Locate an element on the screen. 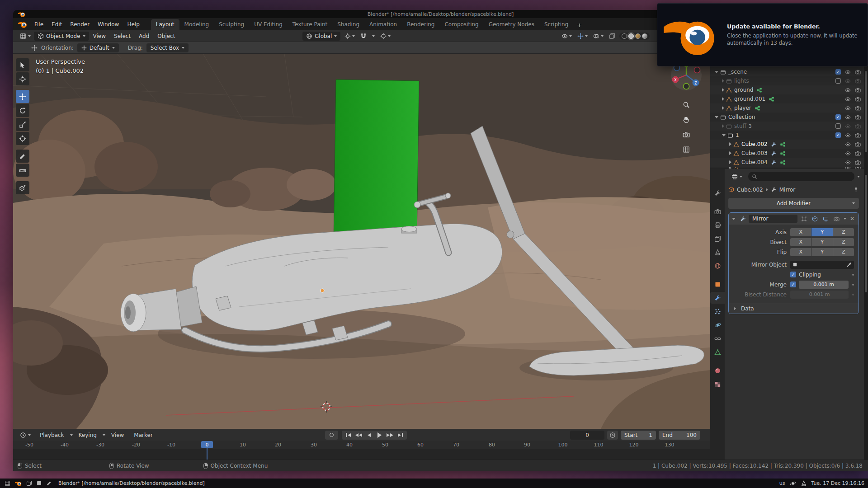 Image resolution: width=868 pixels, height=488 pixels. tab-rendering: Rendering is located at coordinates (420, 24).